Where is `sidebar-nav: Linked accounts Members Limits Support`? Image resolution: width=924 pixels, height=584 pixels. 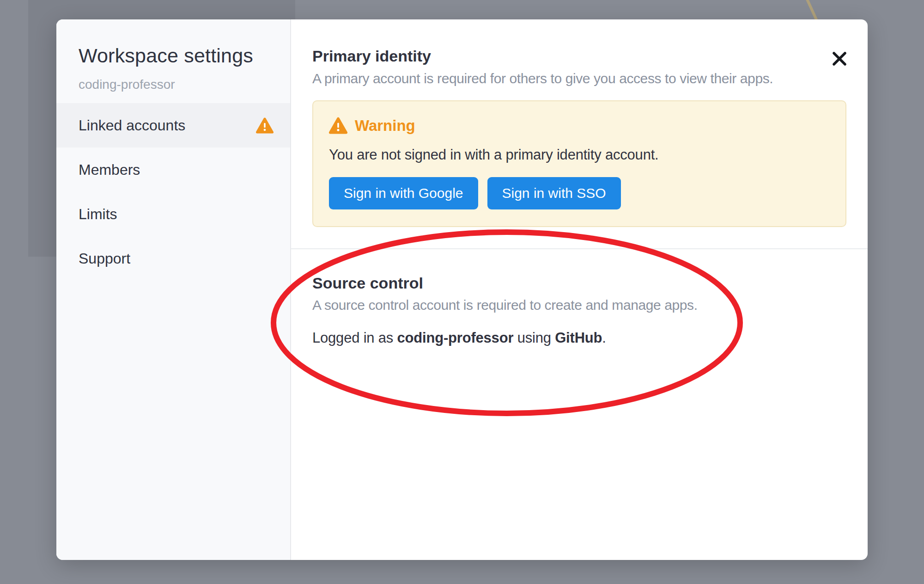
sidebar-nav: Linked accounts Members Limits Support is located at coordinates (173, 192).